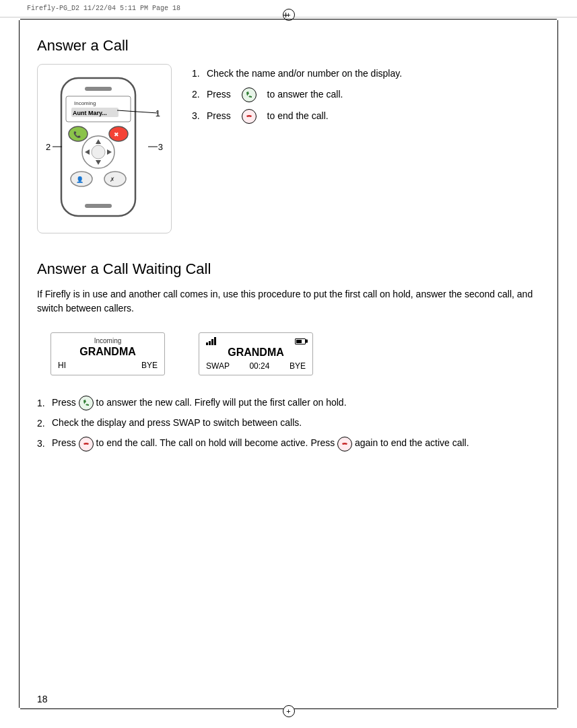 The width and height of the screenshot is (577, 728). What do you see at coordinates (98, 149) in the screenshot?
I see `phone-svg: Incoming Aunt Mary... 📞` at bounding box center [98, 149].